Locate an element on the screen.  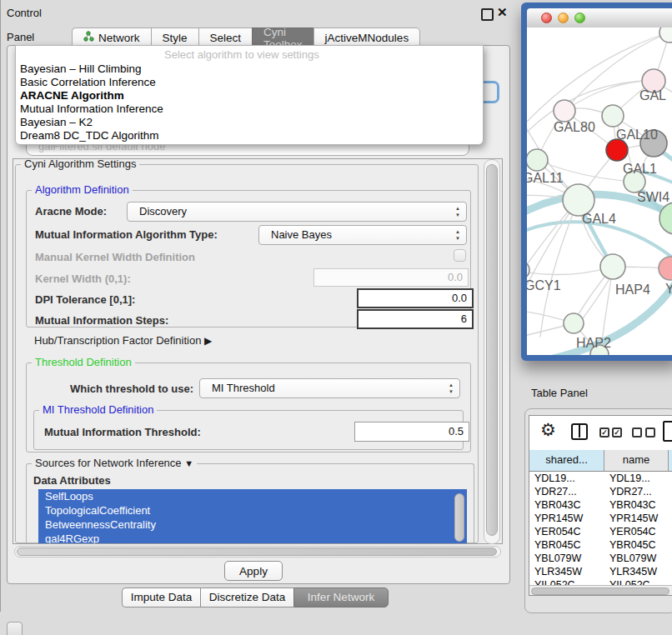
algorithm-menu-item: Dream8 DC_TDC Algorithm is located at coordinates (249, 136).